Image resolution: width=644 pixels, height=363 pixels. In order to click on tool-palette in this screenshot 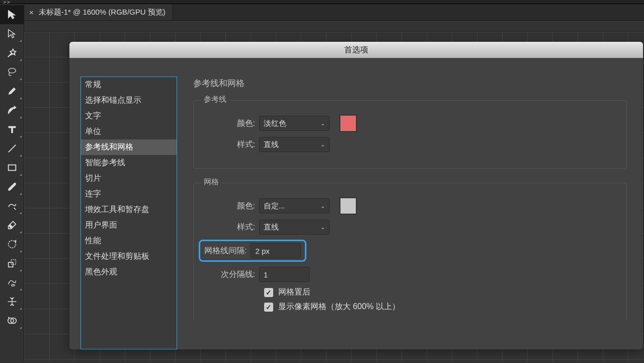, I will do `click(12, 183)`.